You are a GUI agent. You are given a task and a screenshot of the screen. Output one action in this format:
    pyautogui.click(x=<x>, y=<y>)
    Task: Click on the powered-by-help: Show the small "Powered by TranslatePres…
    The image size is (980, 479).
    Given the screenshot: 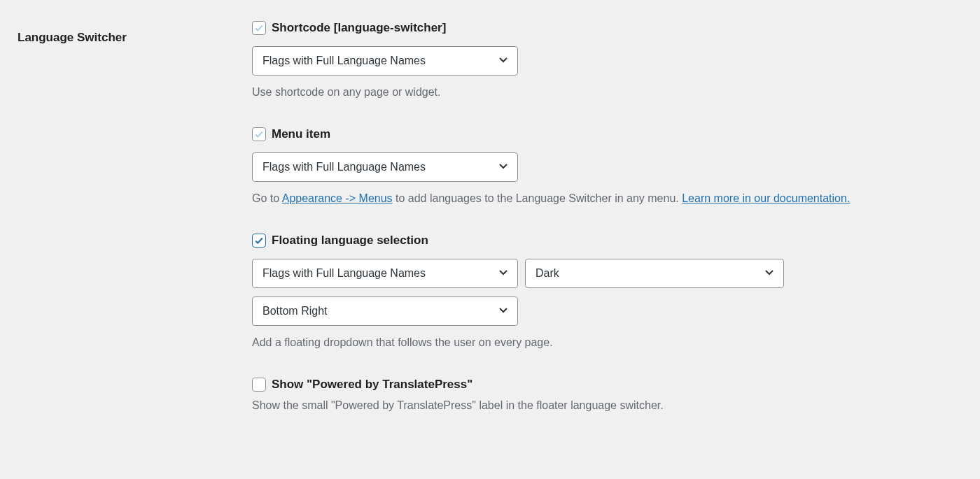 What is the action you would take?
    pyautogui.click(x=608, y=406)
    